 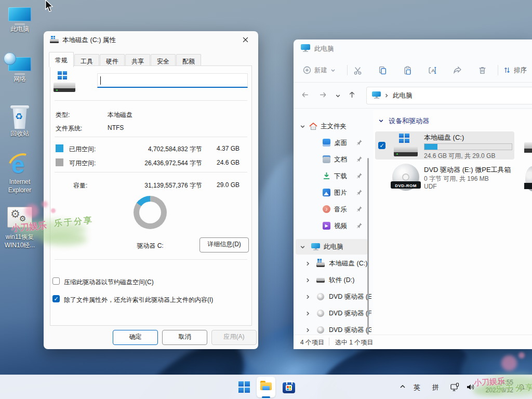 What do you see at coordinates (331, 193) in the screenshot?
I see `sidebar-item-pictures: 图片` at bounding box center [331, 193].